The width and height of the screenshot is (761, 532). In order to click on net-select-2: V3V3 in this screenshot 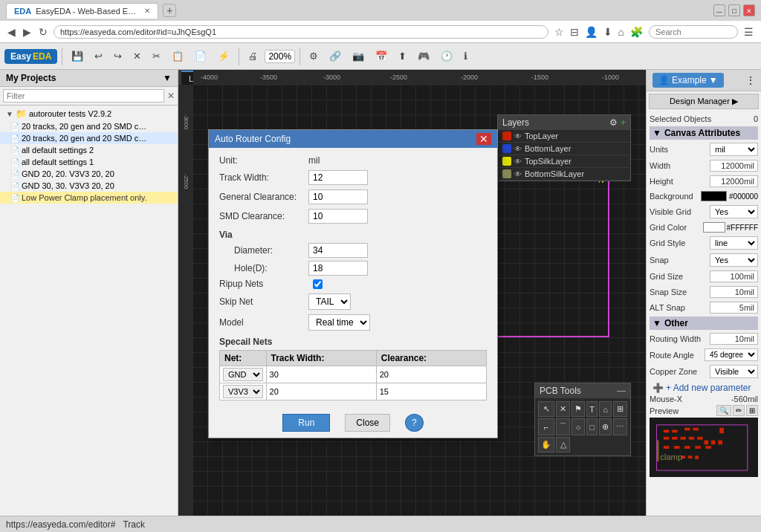, I will do `click(243, 392)`.